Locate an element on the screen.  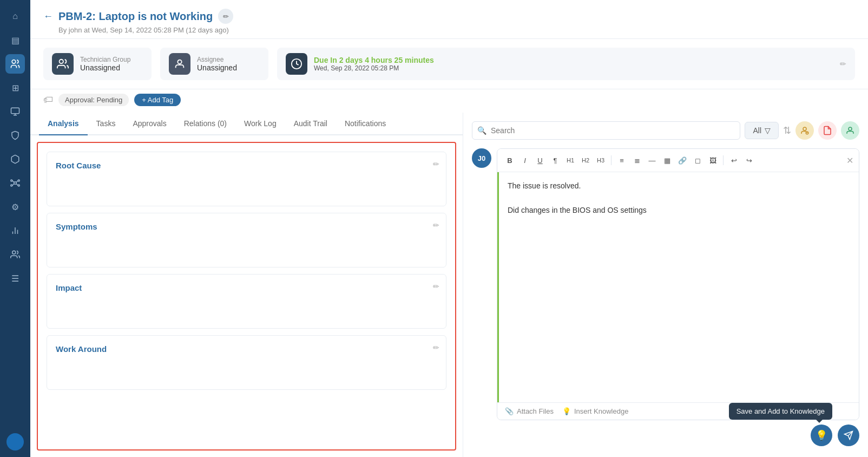
filter-all-label: All is located at coordinates (757, 130).